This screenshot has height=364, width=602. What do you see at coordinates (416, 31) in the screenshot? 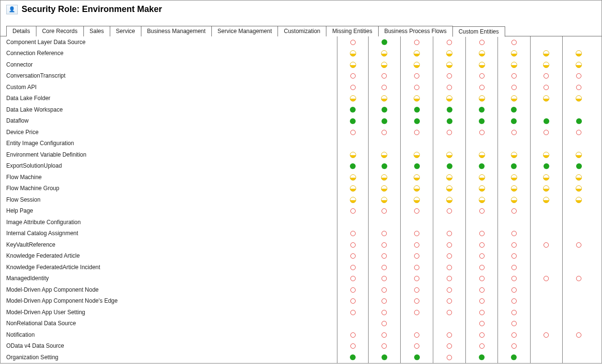
I see `tab-business-process-flows: Business Process Flows` at bounding box center [416, 31].